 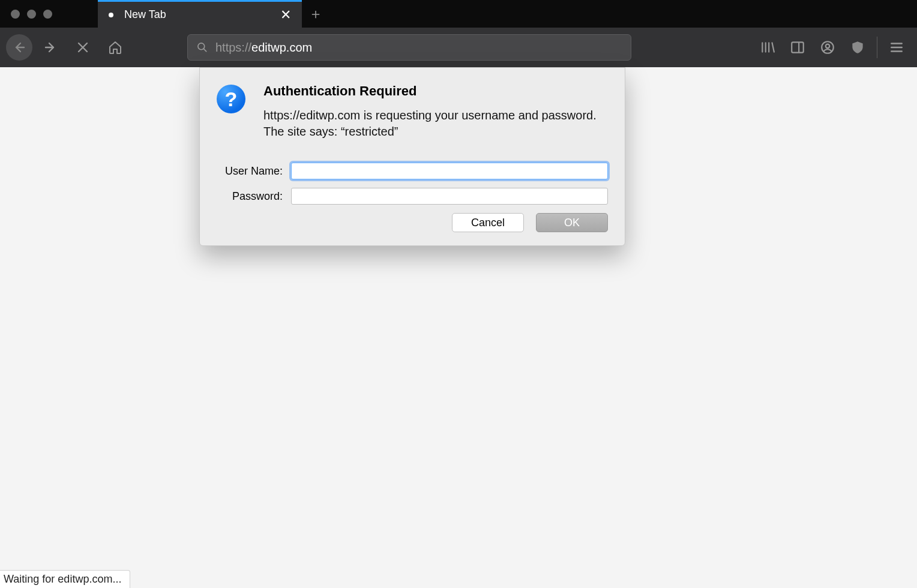 I want to click on arrow-left-icon, so click(x=19, y=47).